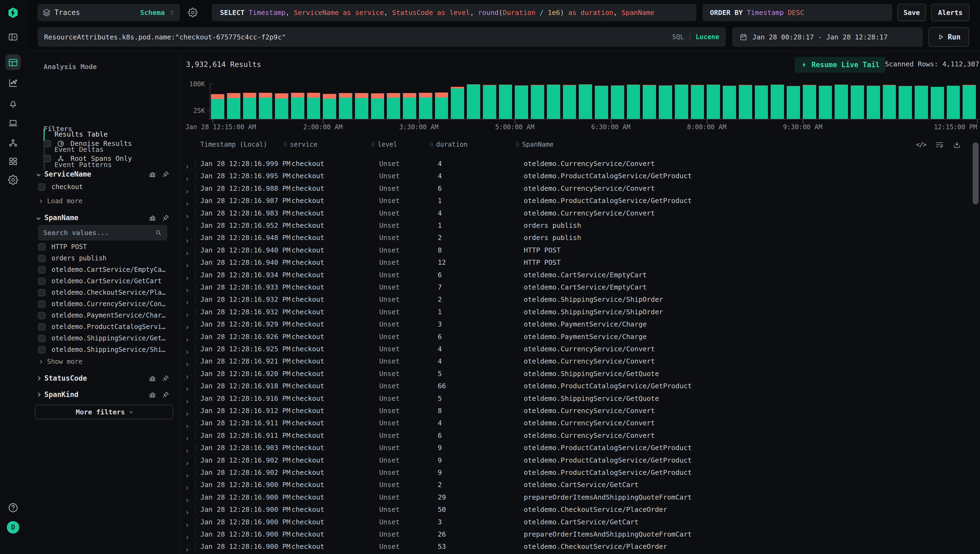 Image resolution: width=980 pixels, height=554 pixels. I want to click on table-row: Jan 28 12:28:16.916 PMcheckoutUnset5otel…, so click(580, 398).